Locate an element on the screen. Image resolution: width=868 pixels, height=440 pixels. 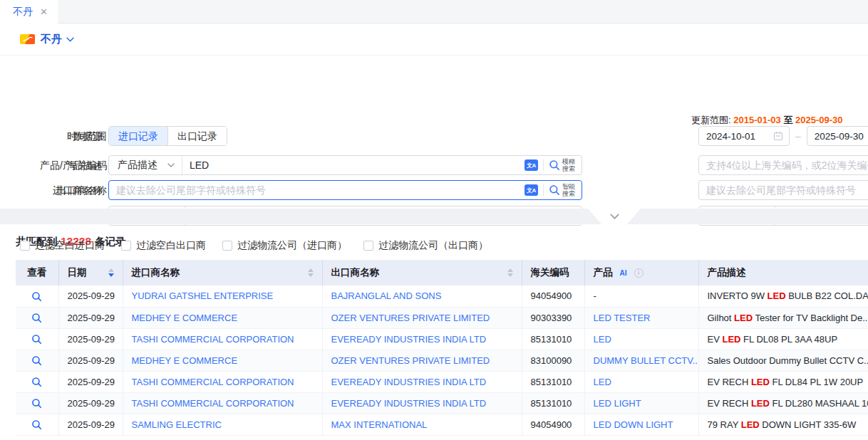
cell-exporter: OZER VENTURES PRIVATE LIMITED is located at coordinates (422, 360).